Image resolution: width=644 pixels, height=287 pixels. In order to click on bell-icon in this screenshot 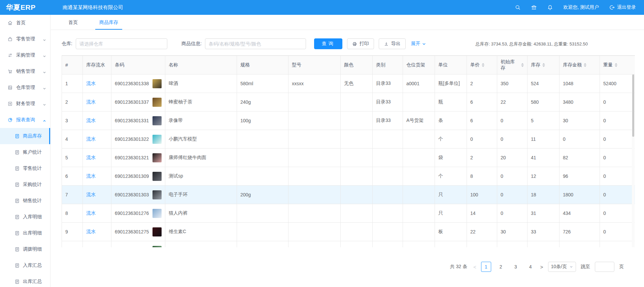, I will do `click(550, 7)`.